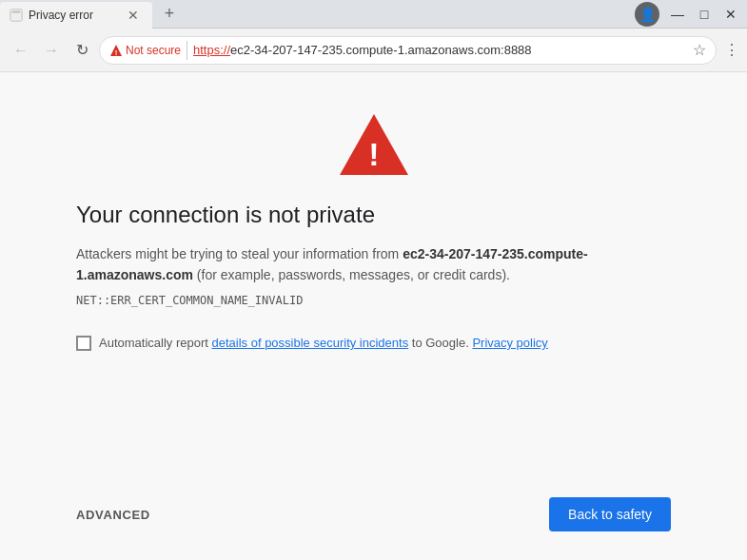 The width and height of the screenshot is (747, 560). What do you see at coordinates (731, 14) in the screenshot?
I see `close-button: ✕` at bounding box center [731, 14].